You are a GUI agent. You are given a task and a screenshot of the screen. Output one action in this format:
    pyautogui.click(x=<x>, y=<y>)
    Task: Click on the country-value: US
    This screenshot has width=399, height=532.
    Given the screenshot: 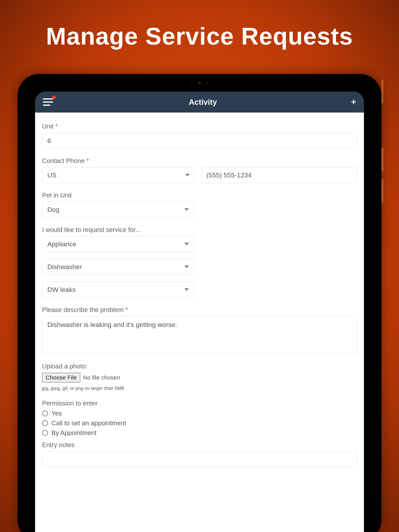 What is the action you would take?
    pyautogui.click(x=118, y=175)
    